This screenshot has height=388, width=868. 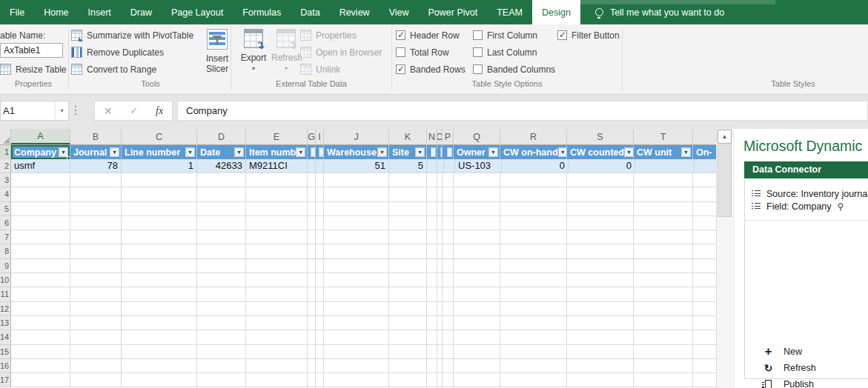 What do you see at coordinates (477, 352) in the screenshot?
I see `cell-Q15` at bounding box center [477, 352].